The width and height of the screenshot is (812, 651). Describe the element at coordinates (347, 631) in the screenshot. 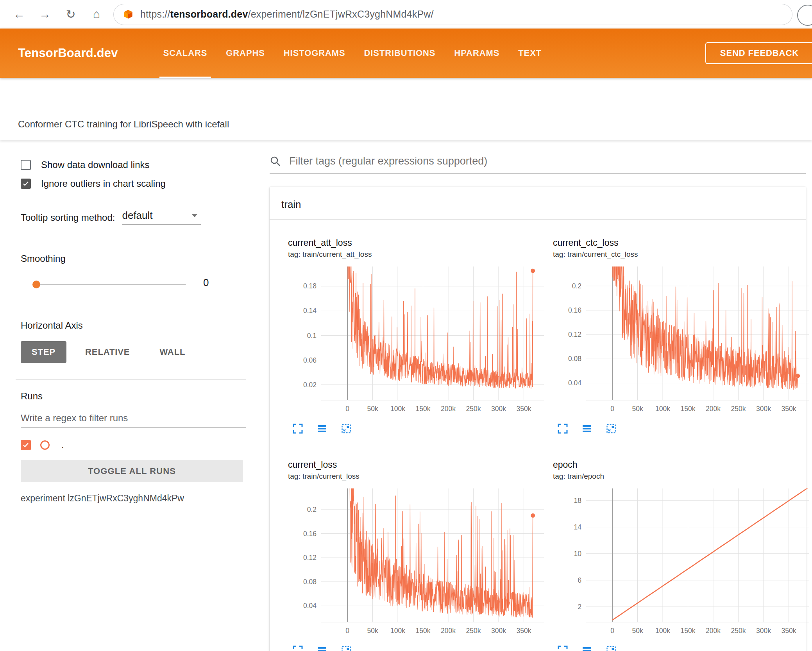

I see `svg-text: 0` at that location.